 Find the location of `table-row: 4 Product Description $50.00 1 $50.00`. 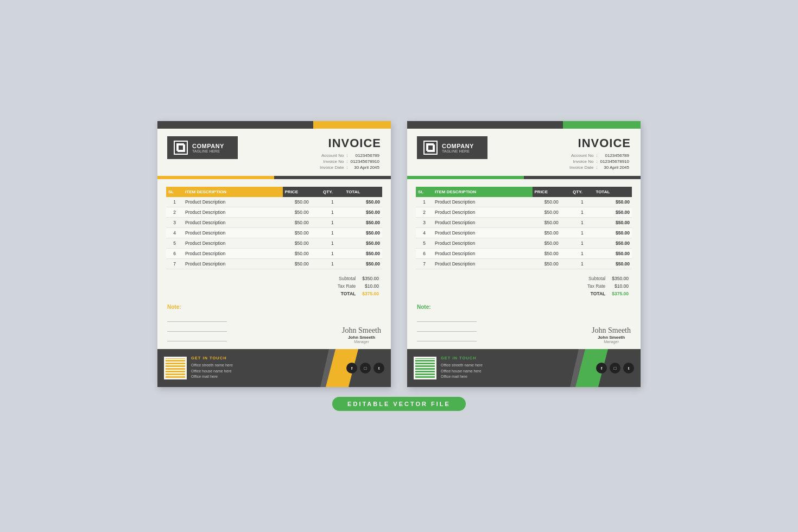

table-row: 4 Product Description $50.00 1 $50.00 is located at coordinates (524, 233).